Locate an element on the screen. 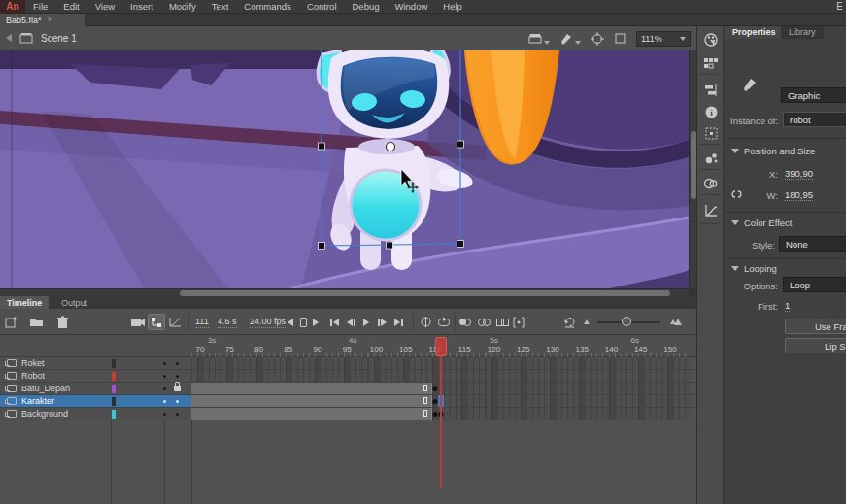 The image size is (846, 504). reset-timeline-zoom-button is located at coordinates (569, 322).